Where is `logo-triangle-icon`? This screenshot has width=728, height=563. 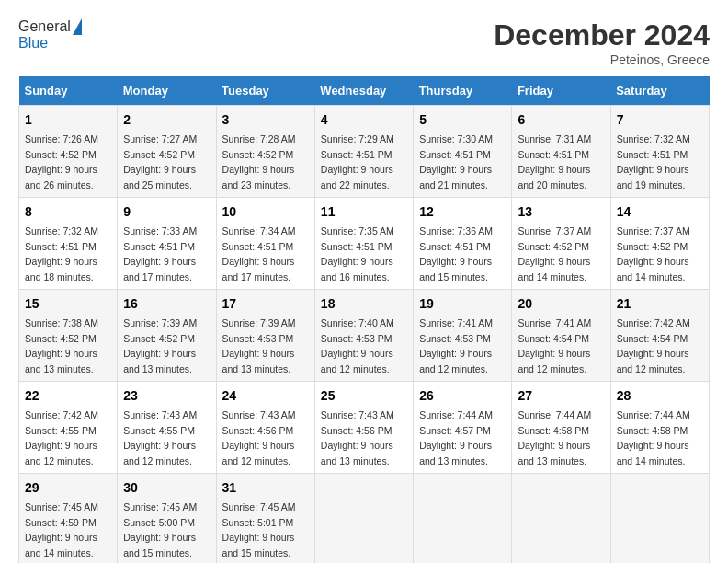 logo-triangle-icon is located at coordinates (77, 27).